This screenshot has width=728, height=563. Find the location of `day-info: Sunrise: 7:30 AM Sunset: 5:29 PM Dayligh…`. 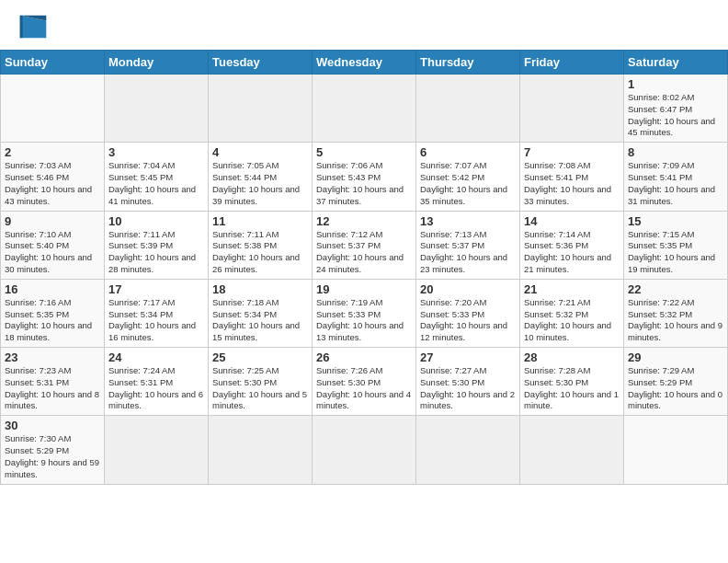

day-info: Sunrise: 7:30 AM Sunset: 5:29 PM Dayligh… is located at coordinates (52, 456).